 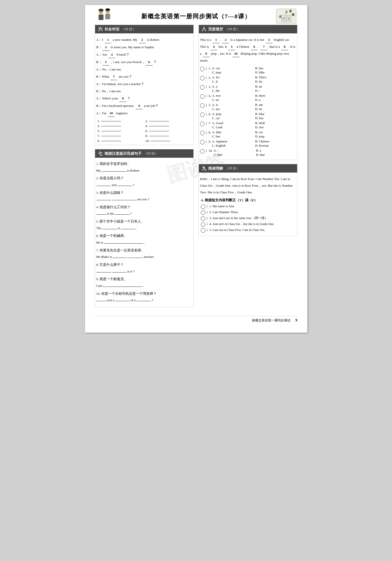 What do you see at coordinates (248, 80) in the screenshot?
I see `mc-item-2: ）2. A. It's B. This's C. It D. Its` at bounding box center [248, 80].